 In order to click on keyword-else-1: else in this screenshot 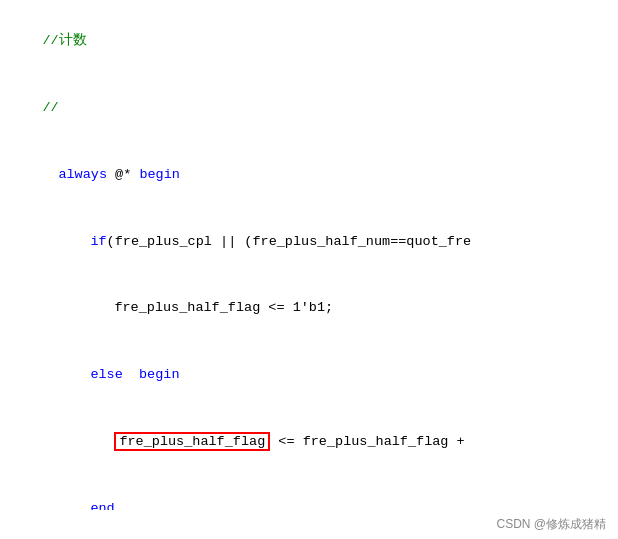, I will do `click(106, 374)`.